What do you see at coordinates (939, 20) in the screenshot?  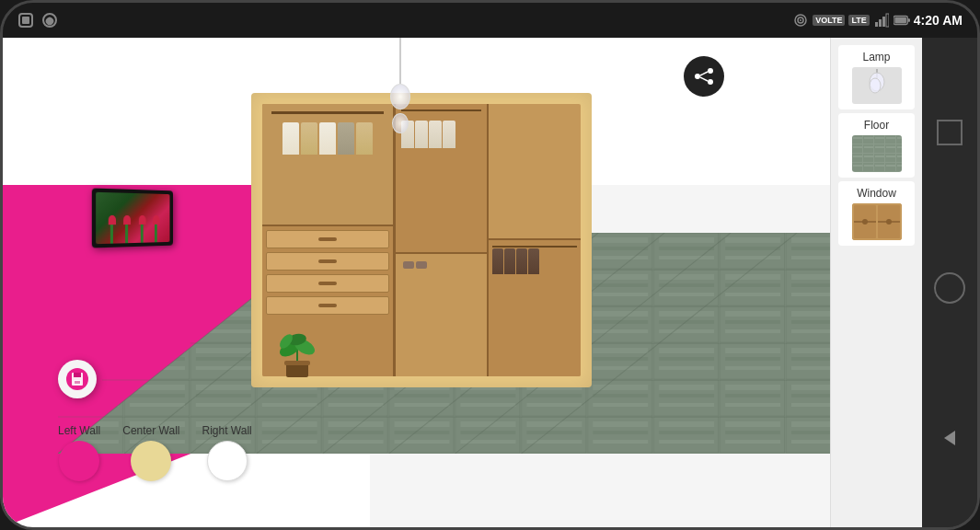 I see `status-time: 4:20 AM` at bounding box center [939, 20].